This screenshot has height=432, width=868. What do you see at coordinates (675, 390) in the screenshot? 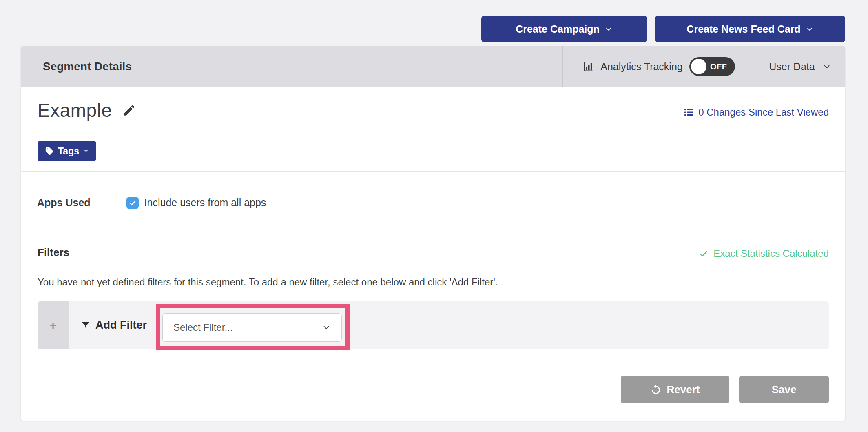
I see `revert-button: Revert` at bounding box center [675, 390].